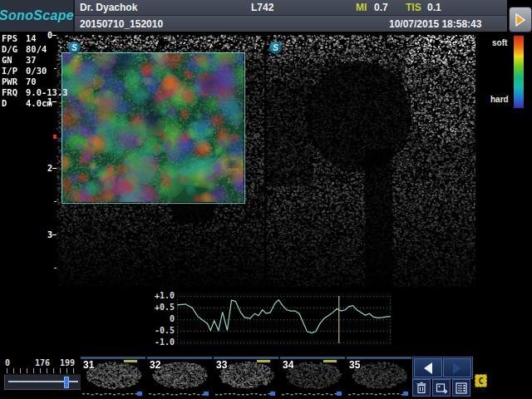  I want to click on slider-handle, so click(66, 382).